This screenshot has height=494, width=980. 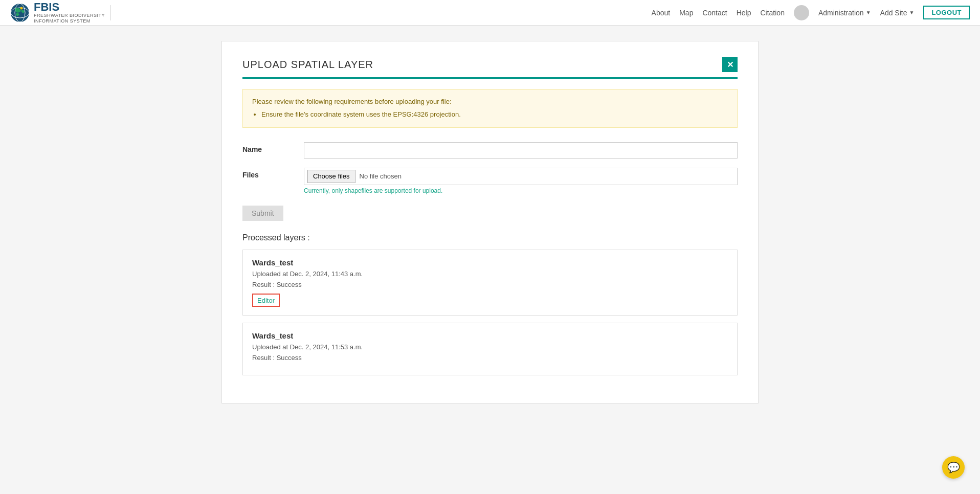 What do you see at coordinates (490, 13) in the screenshot?
I see `navbar: FBIS FRESHWATER BIODIVERSITY INFORMATION…` at bounding box center [490, 13].